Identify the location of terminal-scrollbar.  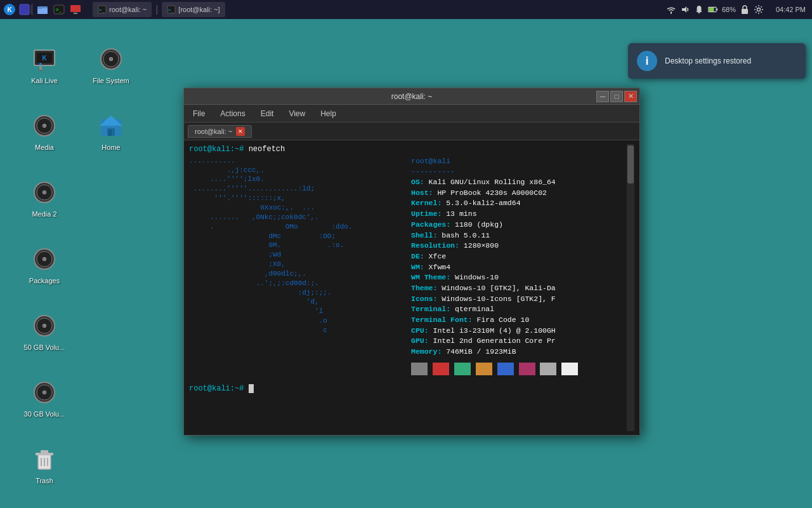
(631, 288).